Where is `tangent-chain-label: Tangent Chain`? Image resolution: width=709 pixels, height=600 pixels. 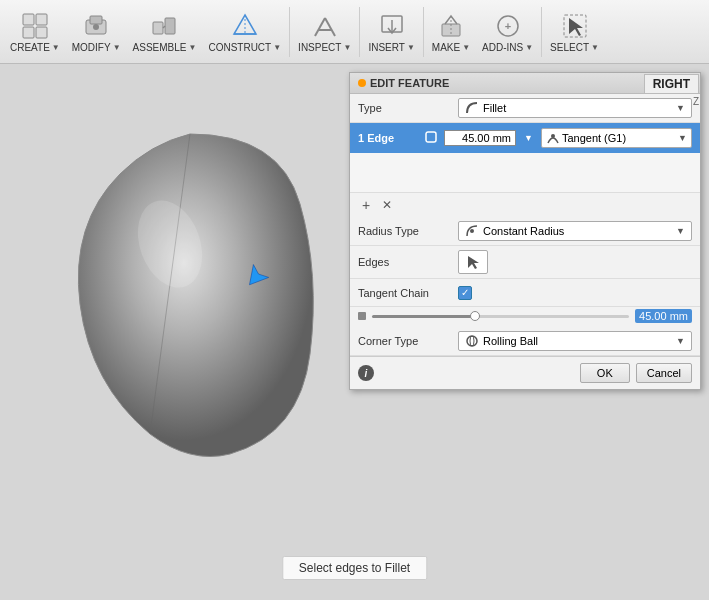
tangent-chain-label: Tangent Chain is located at coordinates (408, 293).